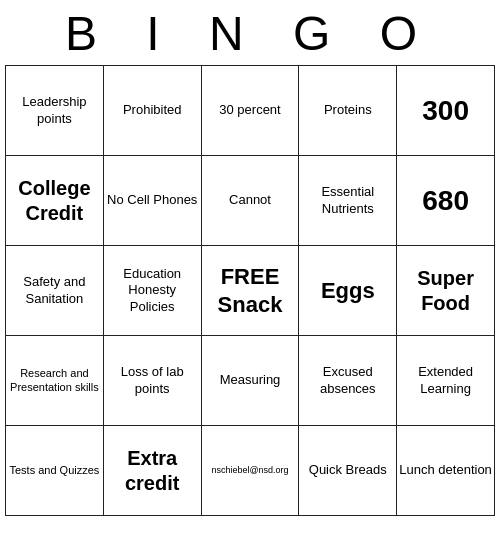 This screenshot has width=500, height=544. Describe the element at coordinates (250, 291) in the screenshot. I see `cell-2-2: FREE Snack` at that location.